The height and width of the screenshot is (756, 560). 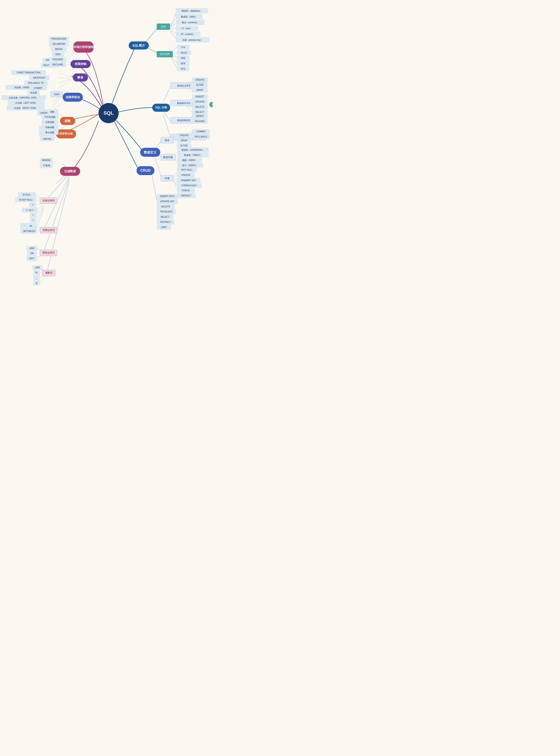 I want to click on leaf-isnotnull: IS NOT NULL, so click(x=26, y=200).